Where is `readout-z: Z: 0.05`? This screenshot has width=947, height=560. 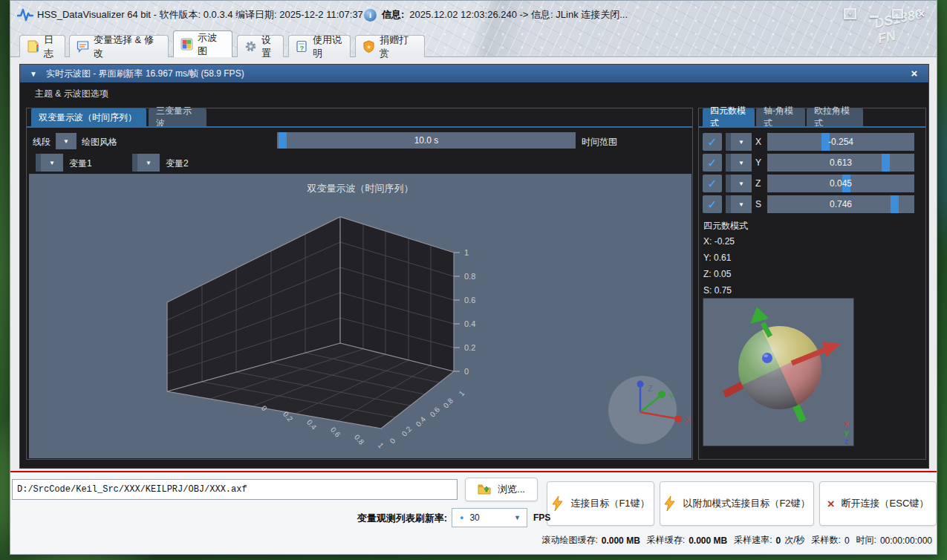
readout-z: Z: 0.05 is located at coordinates (717, 274).